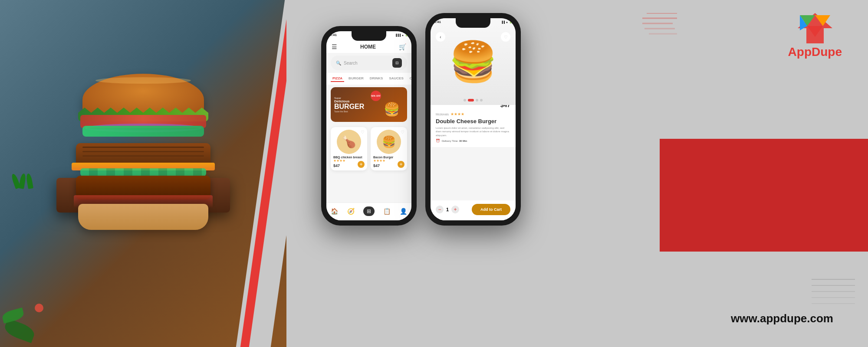  I want to click on food-card-2: ♡ 🍔 Bacon Burger ★★★★ $47 +, so click(389, 149).